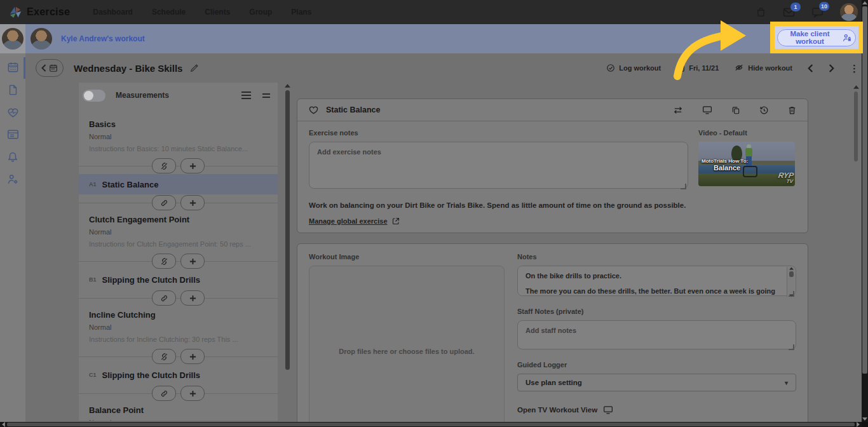 The image size is (868, 427). I want to click on exercise-item: Incline Clutching Normal Instructions fo…, so click(178, 327).